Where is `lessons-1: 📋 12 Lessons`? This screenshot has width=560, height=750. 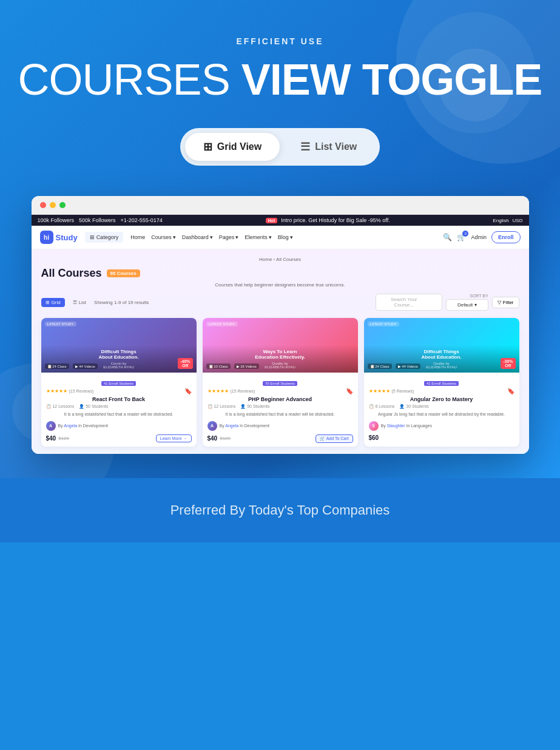
lessons-1: 📋 12 Lessons is located at coordinates (61, 407).